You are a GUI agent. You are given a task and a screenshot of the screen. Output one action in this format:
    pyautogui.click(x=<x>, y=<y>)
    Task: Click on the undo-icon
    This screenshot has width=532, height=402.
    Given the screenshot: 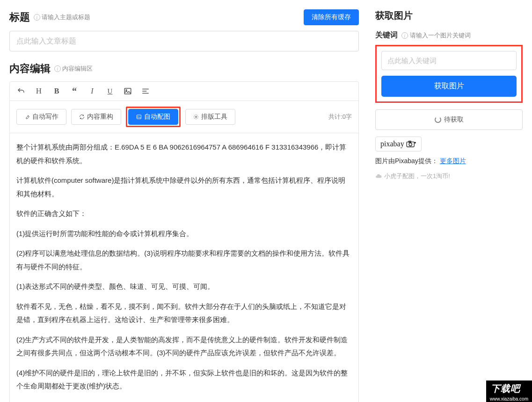 What is the action you would take?
    pyautogui.click(x=21, y=91)
    